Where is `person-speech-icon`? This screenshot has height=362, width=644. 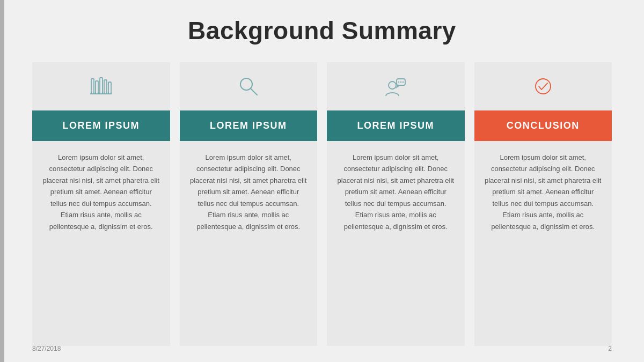
person-speech-icon is located at coordinates (396, 86).